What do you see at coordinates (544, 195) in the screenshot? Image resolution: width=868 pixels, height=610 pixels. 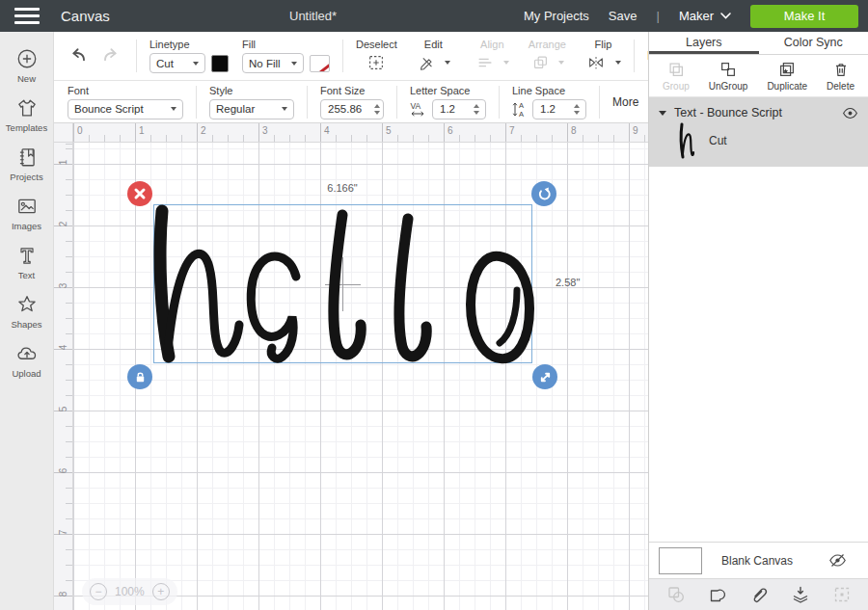 I see `rotate-icon` at bounding box center [544, 195].